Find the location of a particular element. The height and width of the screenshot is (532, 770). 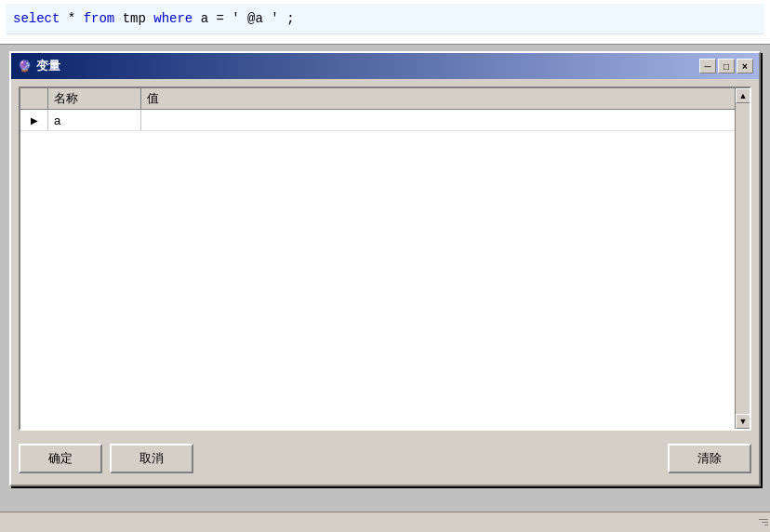

table-row: ▶ a is located at coordinates (385, 121).